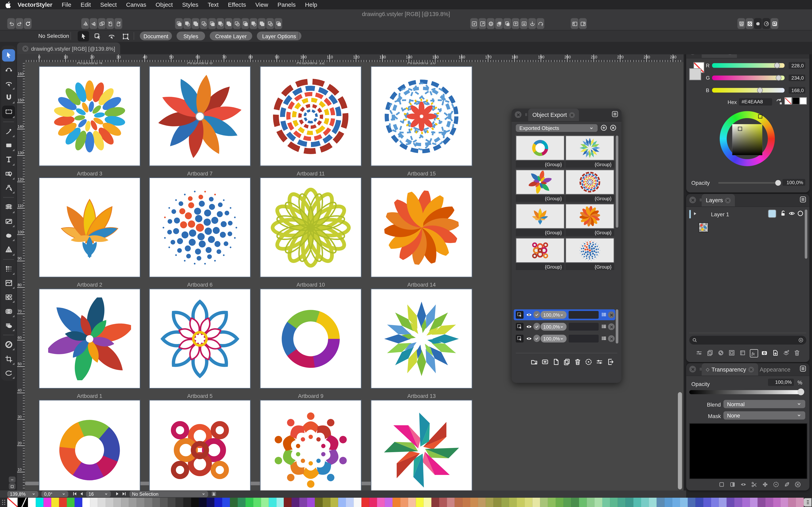 The image size is (812, 507). I want to click on export-options-icon, so click(604, 315).